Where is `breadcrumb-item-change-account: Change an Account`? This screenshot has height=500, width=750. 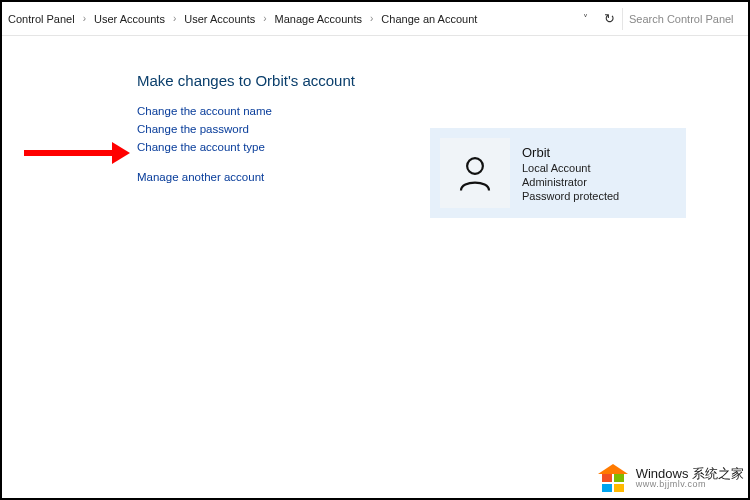 breadcrumb-item-change-account: Change an Account is located at coordinates (429, 19).